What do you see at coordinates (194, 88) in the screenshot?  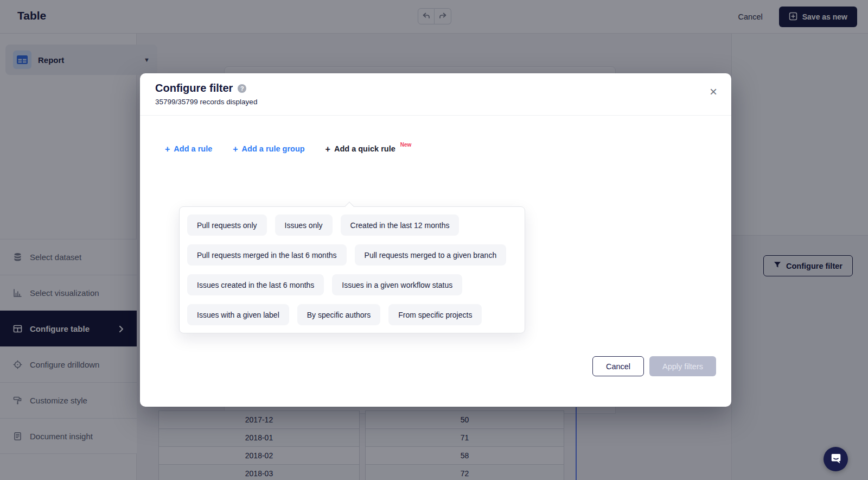 I see `modal-title: Configure filter` at bounding box center [194, 88].